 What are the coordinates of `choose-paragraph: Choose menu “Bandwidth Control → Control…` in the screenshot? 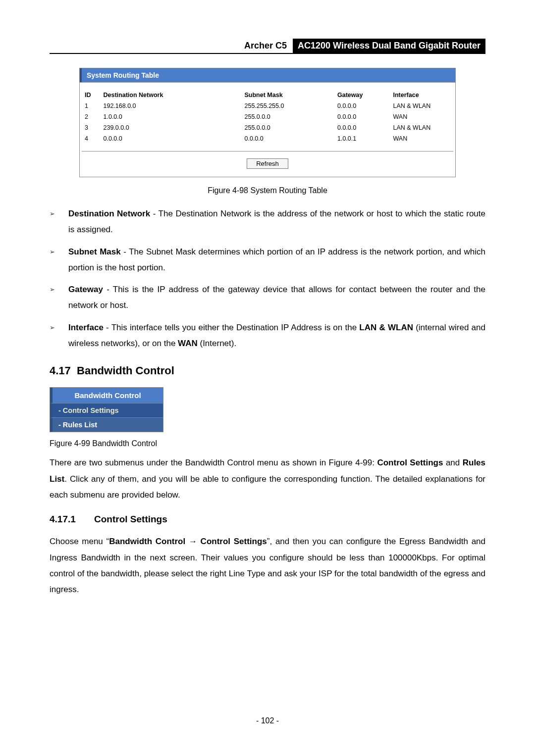 It's located at (268, 565).